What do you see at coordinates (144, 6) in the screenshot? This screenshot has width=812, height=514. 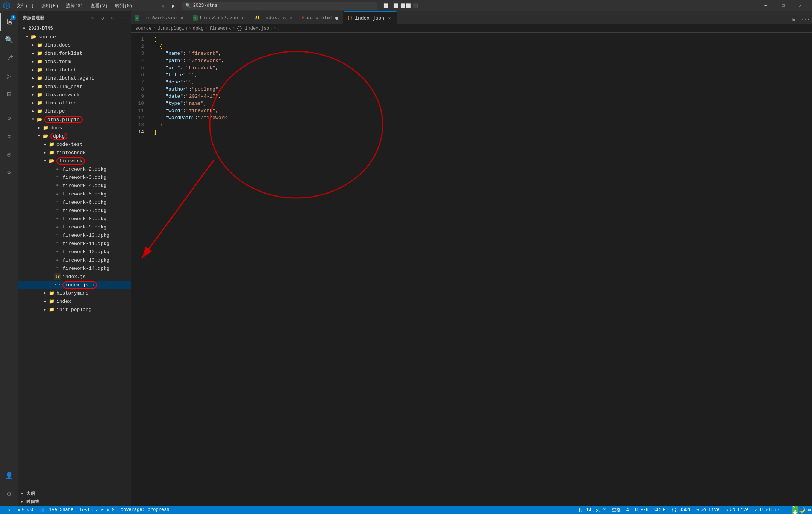 I see `menu-more: ···` at bounding box center [144, 6].